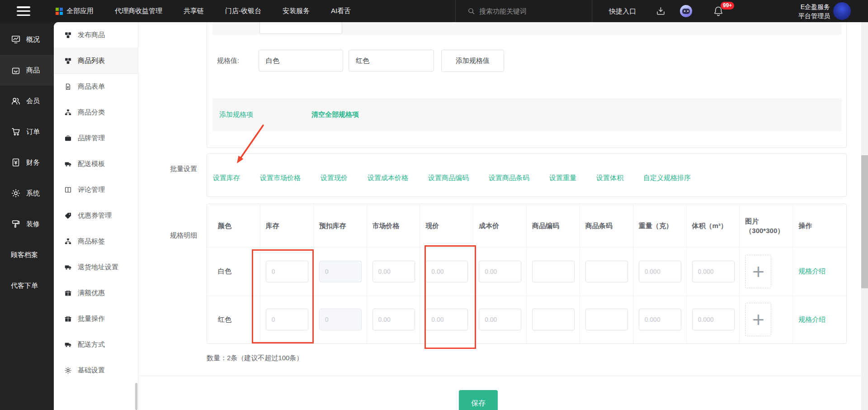  Describe the element at coordinates (27, 216) in the screenshot. I see `sidebar: 概况 商品 会员 订单 财务` at that location.